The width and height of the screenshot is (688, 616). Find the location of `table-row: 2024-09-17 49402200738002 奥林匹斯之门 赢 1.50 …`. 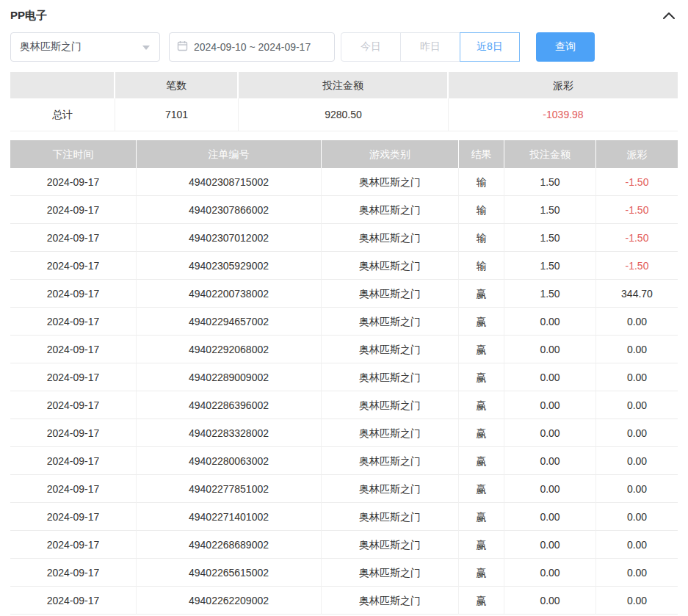

table-row: 2024-09-17 49402200738002 奥林匹斯之门 赢 1.50 … is located at coordinates (344, 294).